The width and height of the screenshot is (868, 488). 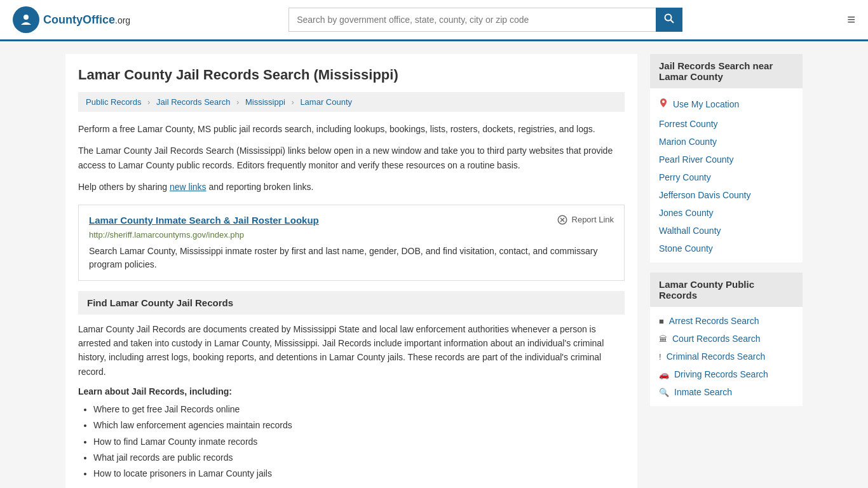 What do you see at coordinates (26, 20) in the screenshot?
I see `logo-icon` at bounding box center [26, 20].